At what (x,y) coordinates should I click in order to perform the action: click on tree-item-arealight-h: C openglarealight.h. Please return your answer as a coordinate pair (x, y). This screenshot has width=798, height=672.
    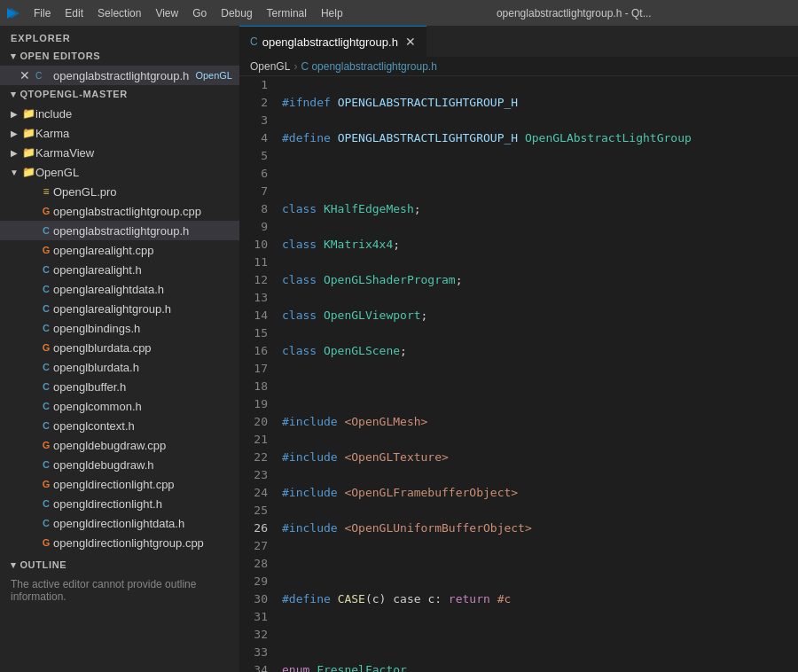
    Looking at the image, I should click on (120, 270).